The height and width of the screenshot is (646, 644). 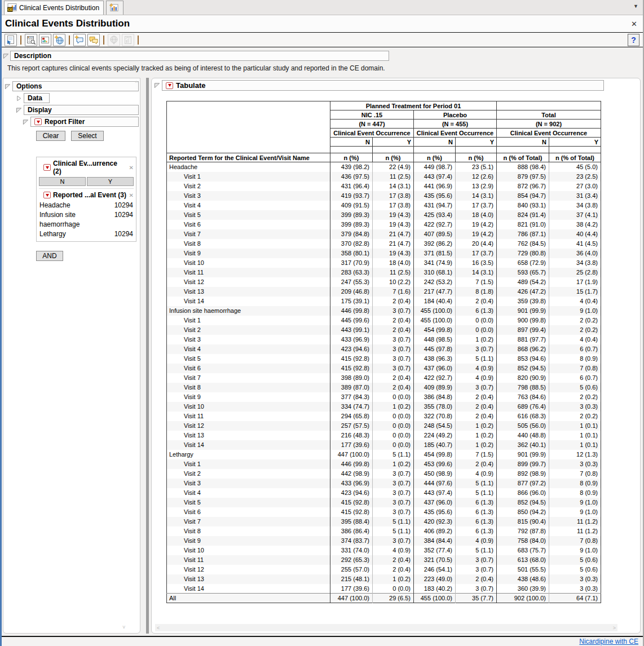 I want to click on cell-nic-n: 370 (82.8), so click(x=352, y=244).